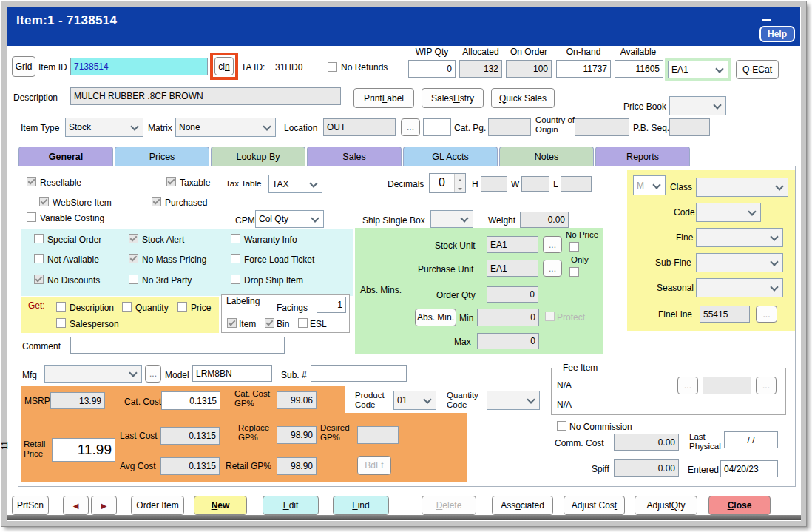  What do you see at coordinates (512, 244) in the screenshot?
I see `stock-unit-field: EA1` at bounding box center [512, 244].